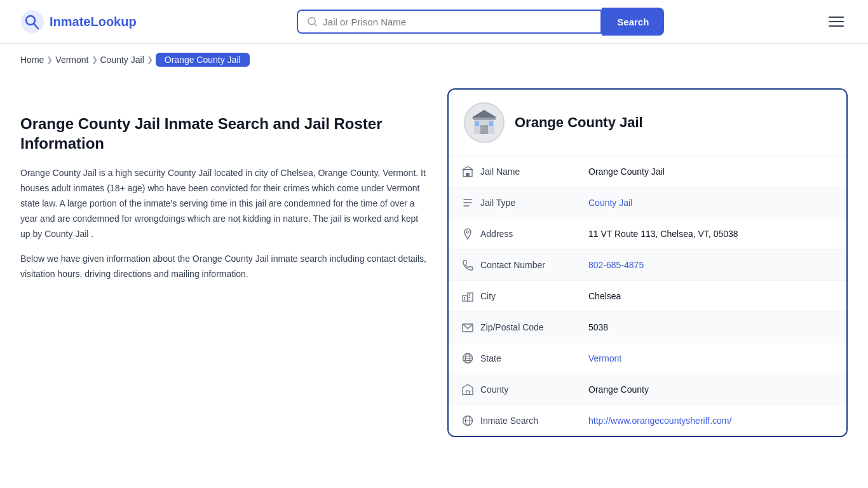 The width and height of the screenshot is (868, 488). Describe the element at coordinates (512, 390) in the screenshot. I see `label-county: County` at that location.